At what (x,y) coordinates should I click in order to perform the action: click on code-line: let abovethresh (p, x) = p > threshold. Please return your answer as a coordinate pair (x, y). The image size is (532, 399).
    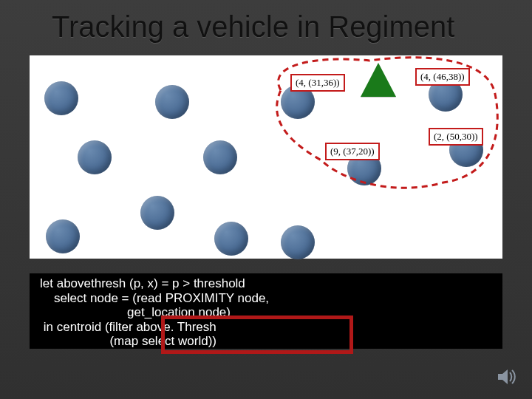
    Looking at the image, I should click on (143, 284).